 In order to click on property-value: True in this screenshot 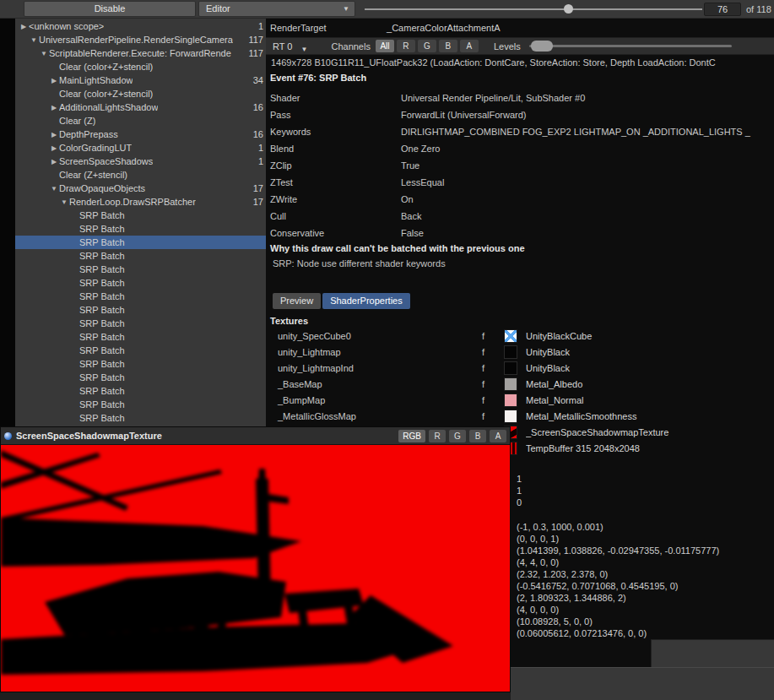, I will do `click(587, 166)`.